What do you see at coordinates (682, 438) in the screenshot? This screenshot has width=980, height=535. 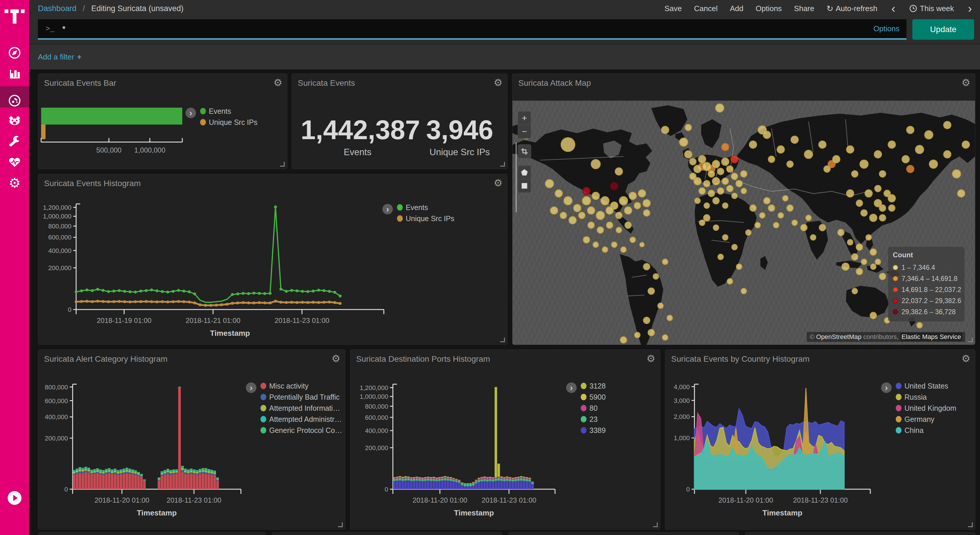 I see `svg-text: 1,000` at bounding box center [682, 438].